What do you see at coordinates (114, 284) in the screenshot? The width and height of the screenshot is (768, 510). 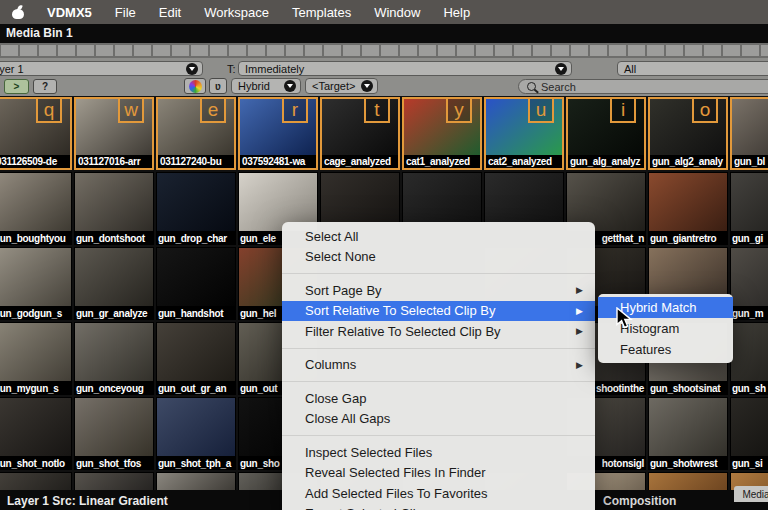 I see `media-clip: gun_gr_analyze` at bounding box center [114, 284].